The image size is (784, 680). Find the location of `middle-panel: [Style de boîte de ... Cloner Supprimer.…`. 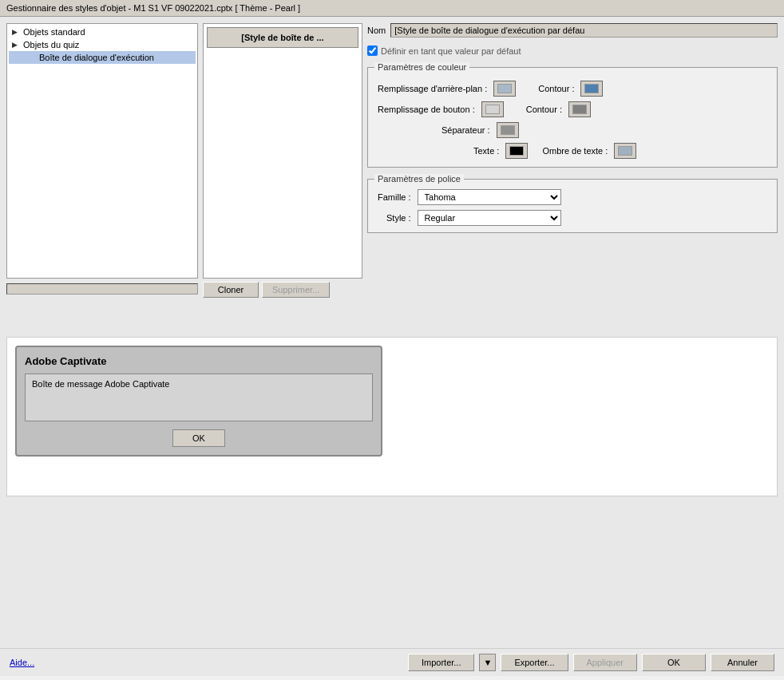

middle-panel: [Style de boîte de ... Cloner Supprimer.… is located at coordinates (283, 177).